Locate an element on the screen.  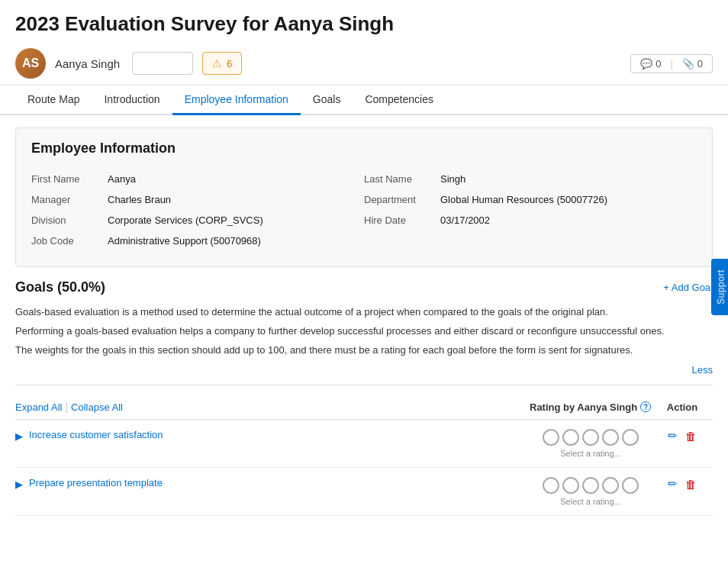
goal-action-col-2: ✏ 🗑 is located at coordinates (682, 484).